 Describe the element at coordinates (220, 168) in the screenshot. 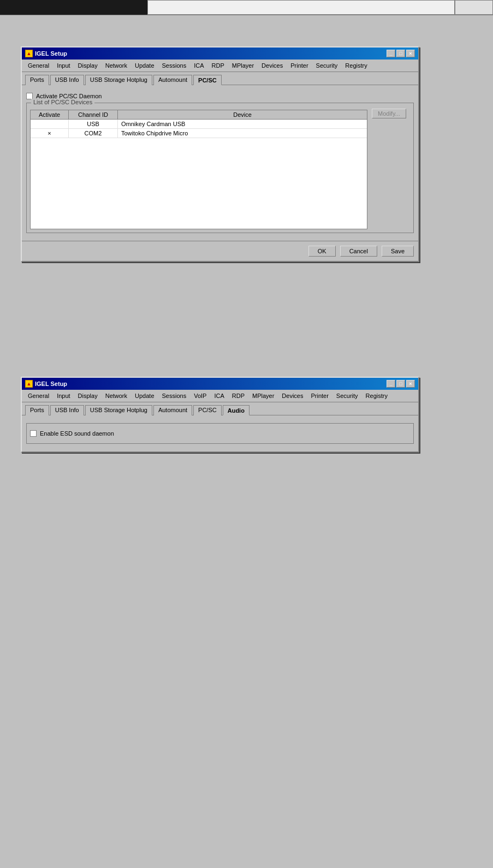

I see `devices-content: Activate Channel ID Device USB Omnikey C…` at that location.